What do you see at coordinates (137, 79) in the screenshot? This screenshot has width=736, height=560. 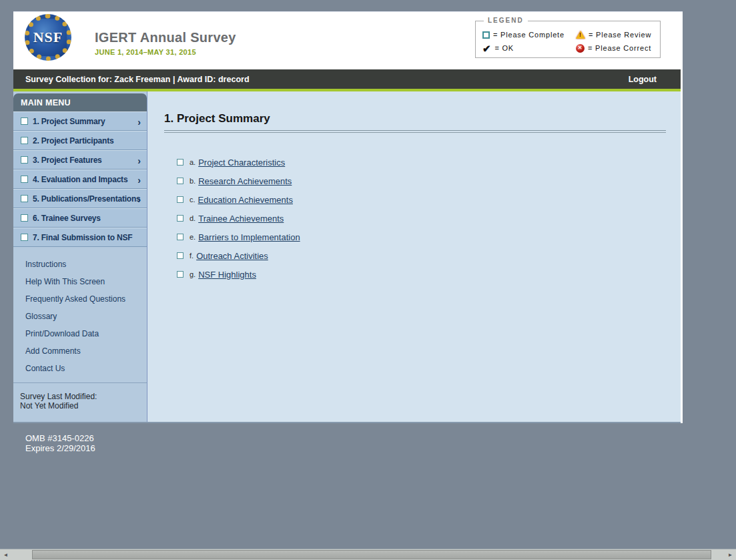 I see `collection-info-text: Survey Collection for: Zack Freeman | Aw…` at bounding box center [137, 79].